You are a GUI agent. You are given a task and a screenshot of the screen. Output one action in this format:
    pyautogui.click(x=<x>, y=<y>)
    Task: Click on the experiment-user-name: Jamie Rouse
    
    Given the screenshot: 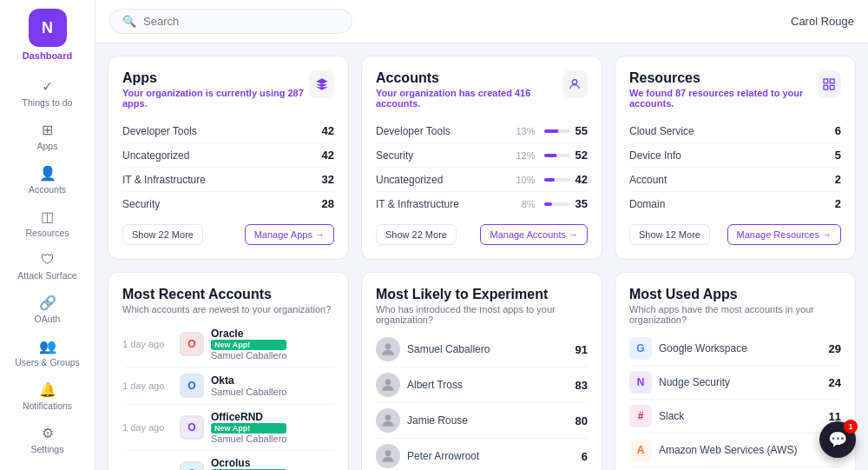 What is the action you would take?
    pyautogui.click(x=437, y=420)
    